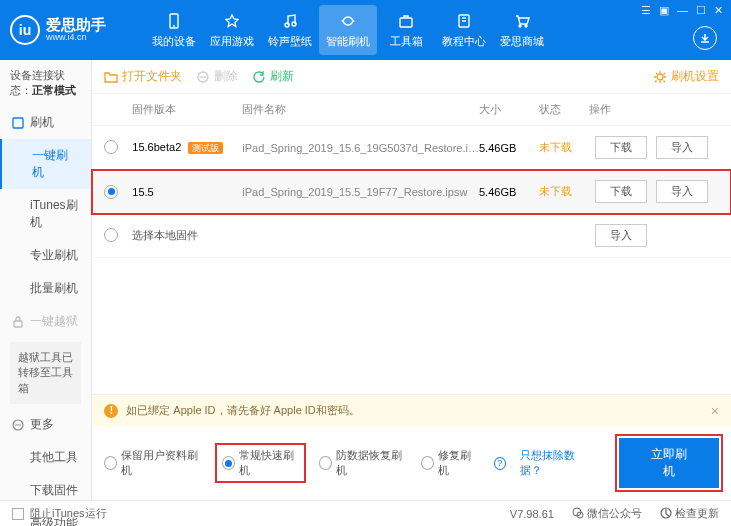 This screenshot has width=731, height=526. What do you see at coordinates (46, 322) in the screenshot?
I see `sidebar-group-jailbreak: 一键越狱` at bounding box center [46, 322].